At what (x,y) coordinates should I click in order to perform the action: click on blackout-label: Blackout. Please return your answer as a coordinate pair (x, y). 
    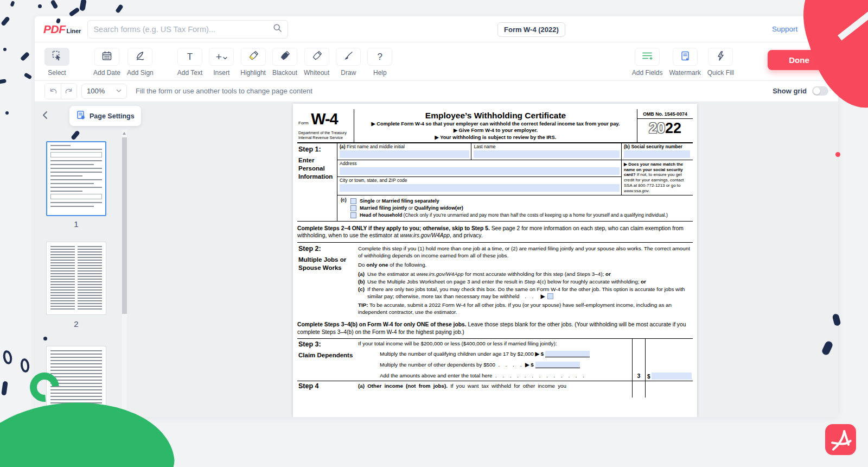
    Looking at the image, I should click on (285, 73).